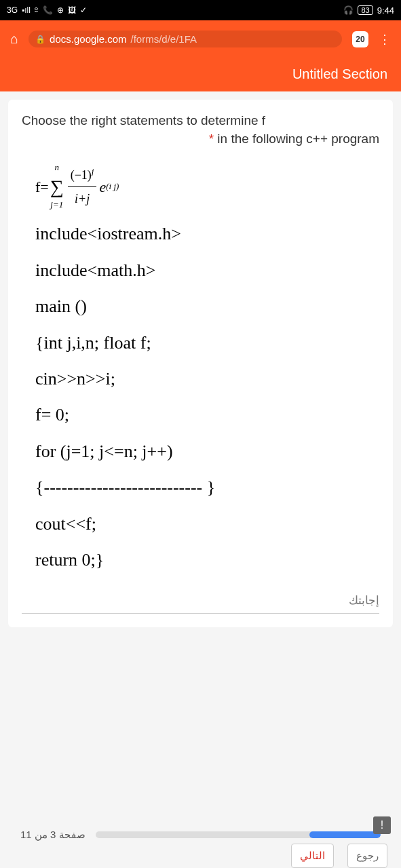 This screenshot has width=401, height=868. Describe the element at coordinates (312, 856) in the screenshot. I see `next-button: التالي` at that location.